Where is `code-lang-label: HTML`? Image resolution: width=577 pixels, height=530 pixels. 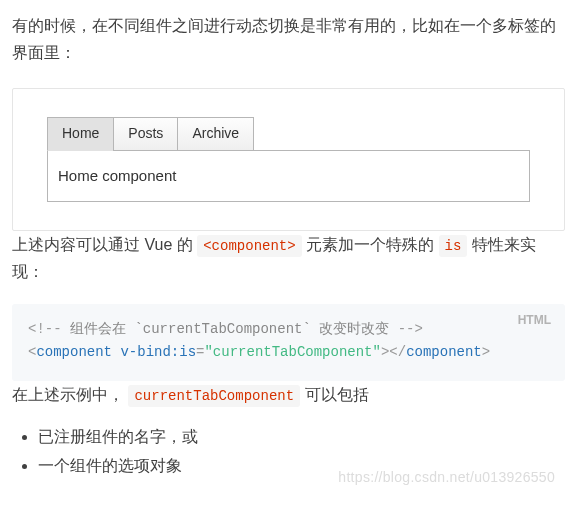 code-lang-label: HTML is located at coordinates (534, 320).